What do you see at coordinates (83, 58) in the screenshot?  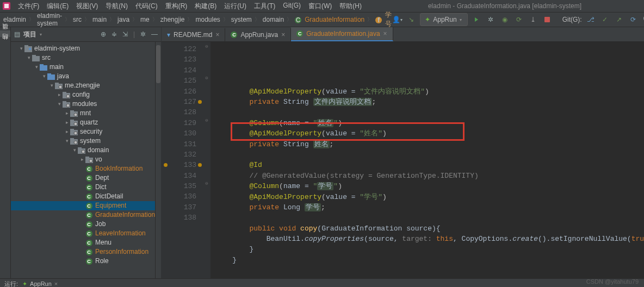 I see `tree-node: ▾src` at bounding box center [83, 58].